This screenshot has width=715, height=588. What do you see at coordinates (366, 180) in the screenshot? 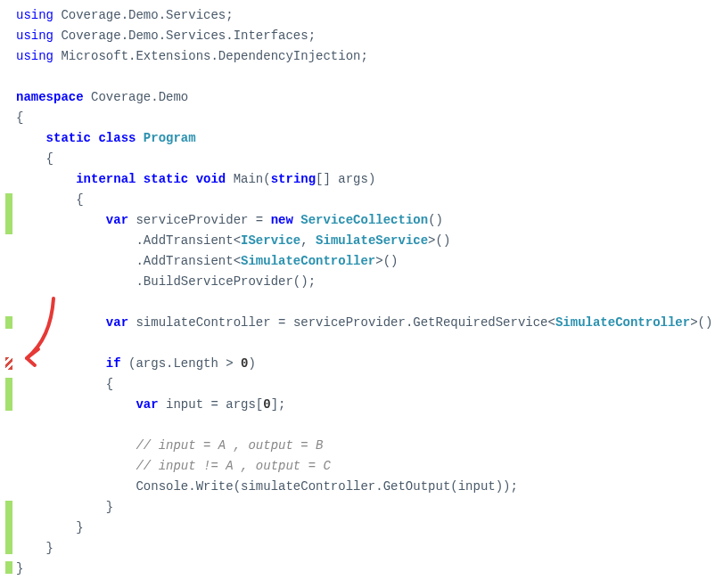
I see `code-line: internal static void Main(string[] args)` at bounding box center [366, 180].